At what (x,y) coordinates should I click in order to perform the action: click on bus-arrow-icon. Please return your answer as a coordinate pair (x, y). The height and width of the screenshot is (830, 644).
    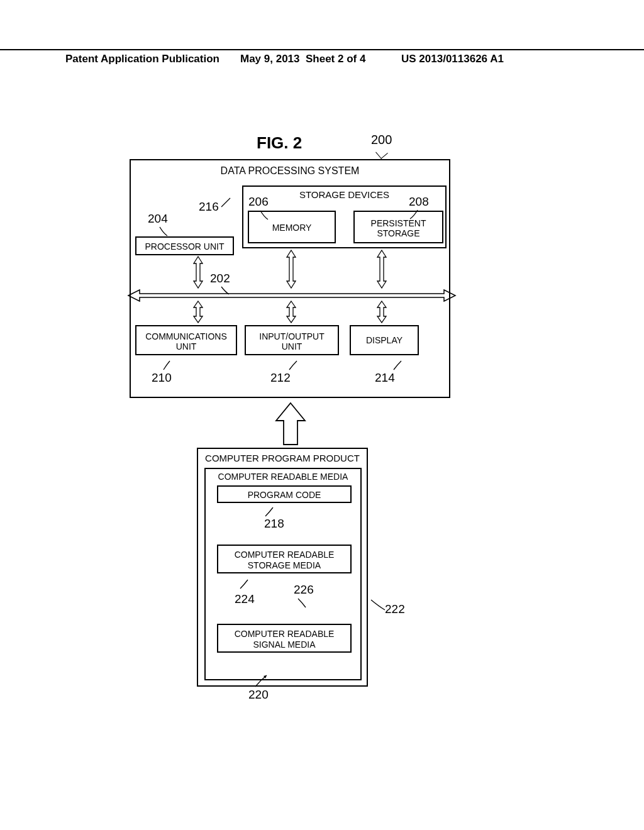
    Looking at the image, I should click on (292, 296).